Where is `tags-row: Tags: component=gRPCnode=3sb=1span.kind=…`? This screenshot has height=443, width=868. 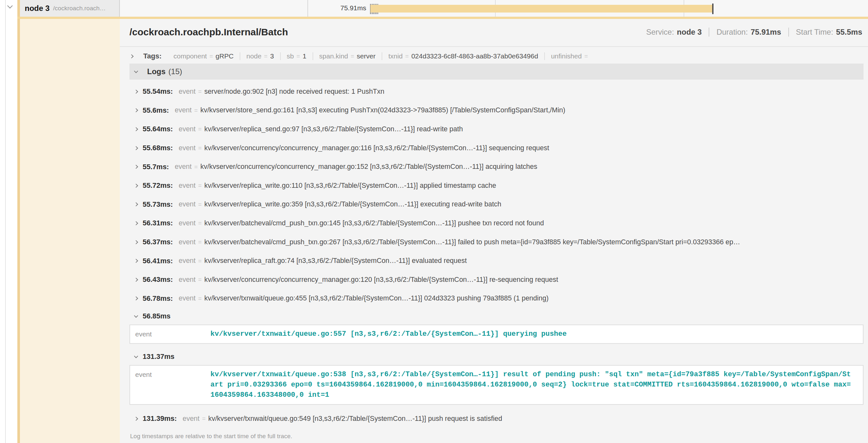
tags-row: Tags: component=gRPCnode=3sb=1span.kind=… is located at coordinates (494, 55).